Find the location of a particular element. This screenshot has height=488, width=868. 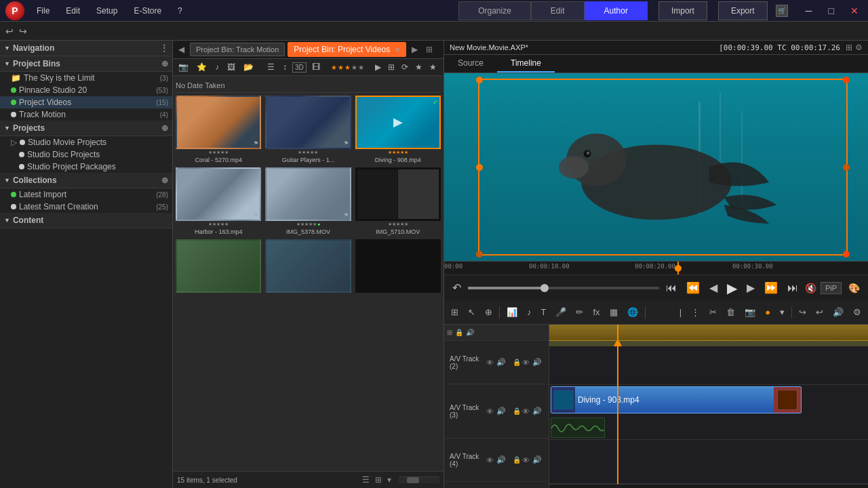

tl-tool-mic: 🎤 is located at coordinates (561, 312).